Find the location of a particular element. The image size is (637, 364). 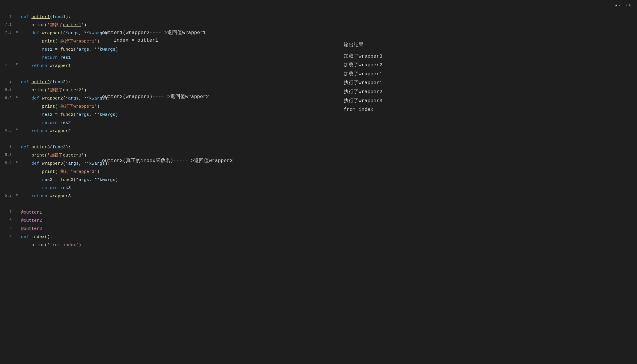

line-number: 5.2 is located at coordinates (7, 163).